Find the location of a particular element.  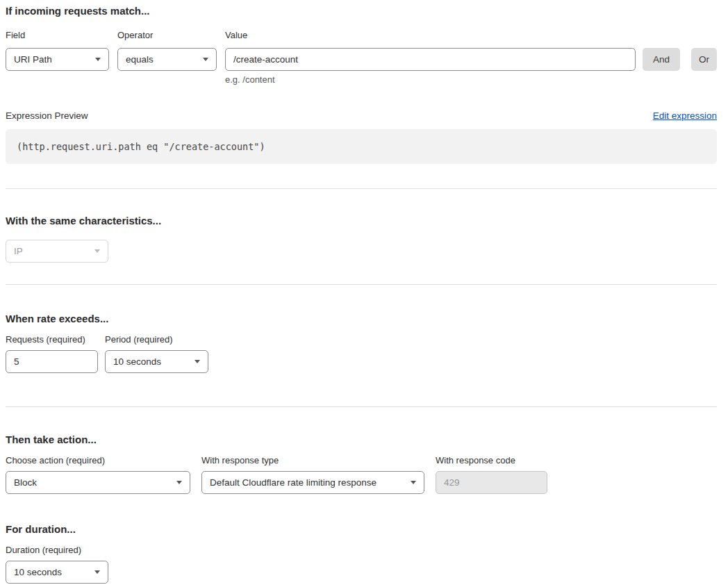

value-label: Value is located at coordinates (431, 35).